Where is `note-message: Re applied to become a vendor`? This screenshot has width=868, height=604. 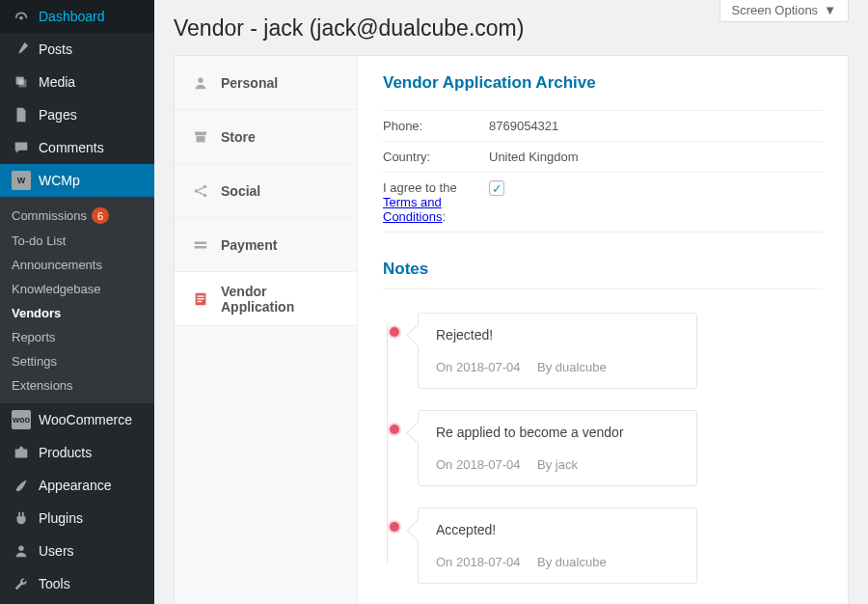 note-message: Re applied to become a vendor is located at coordinates (557, 432).